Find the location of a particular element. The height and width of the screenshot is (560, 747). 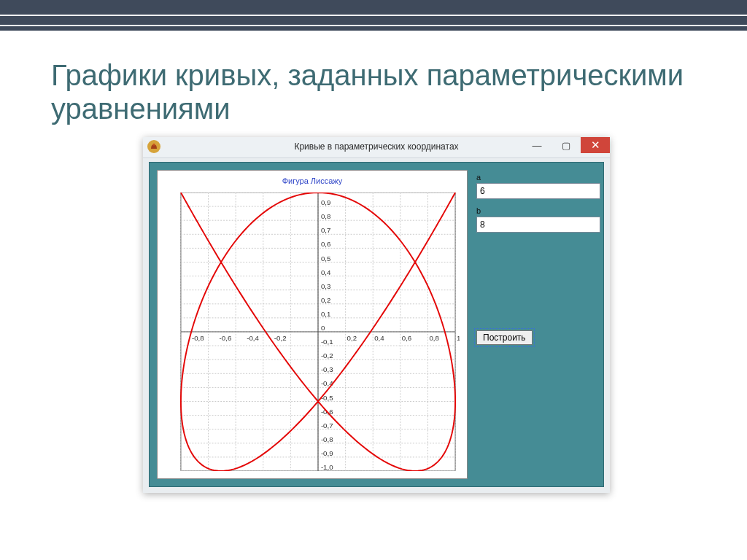

close-button: ✕ is located at coordinates (595, 145).